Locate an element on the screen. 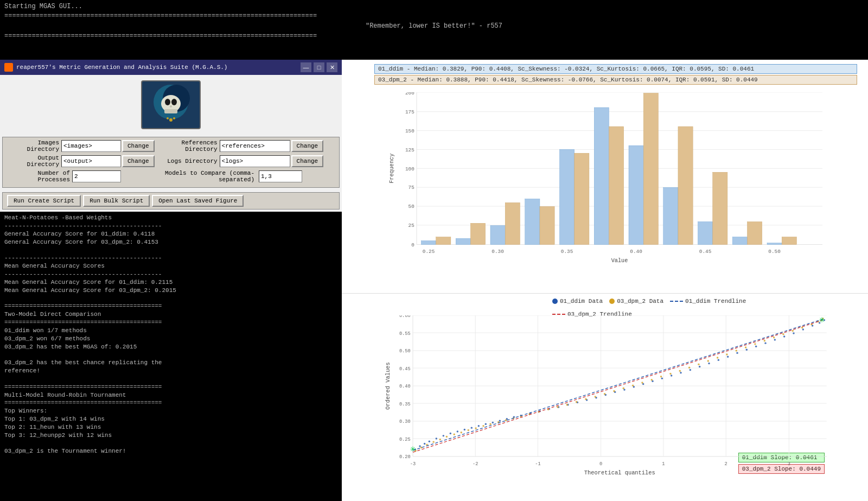 Image resolution: width=868 pixels, height=501 pixels. images-change-button: Change is located at coordinates (138, 146).